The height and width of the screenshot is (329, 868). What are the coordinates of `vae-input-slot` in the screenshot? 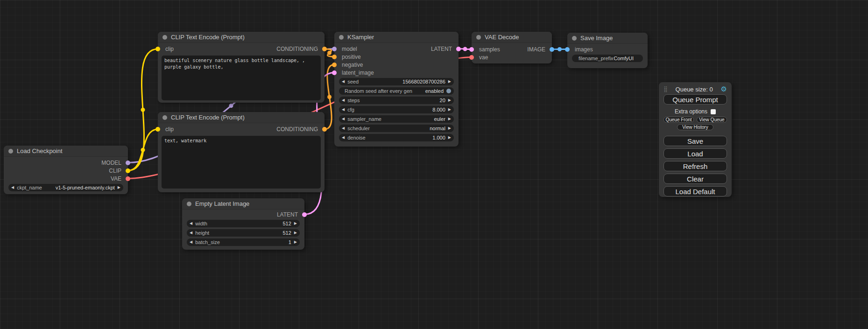 It's located at (472, 57).